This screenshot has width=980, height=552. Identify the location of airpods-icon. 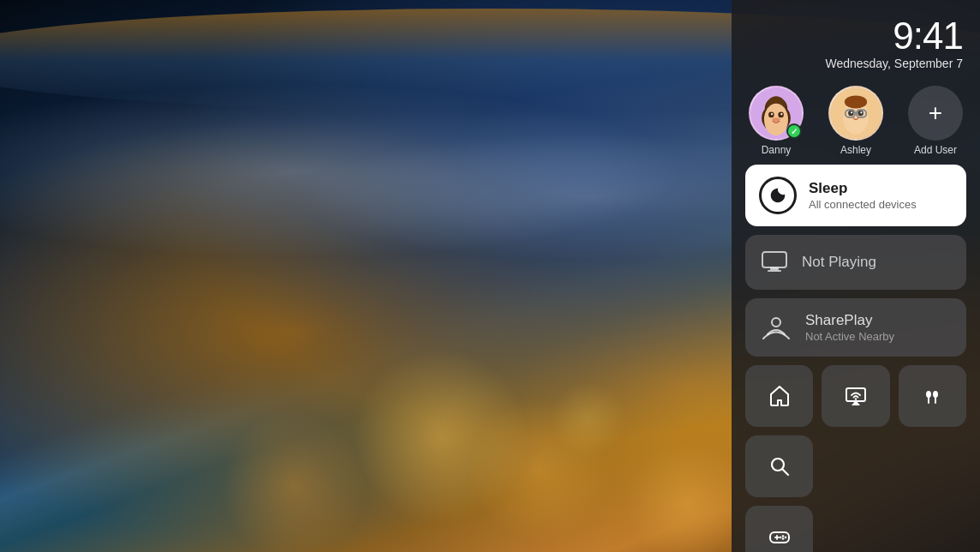
(932, 396).